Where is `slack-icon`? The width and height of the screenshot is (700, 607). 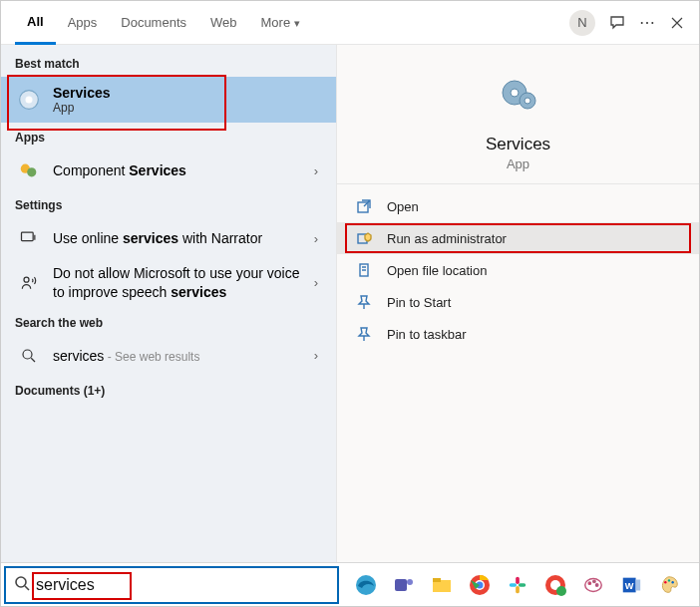
slack-icon is located at coordinates (518, 585).